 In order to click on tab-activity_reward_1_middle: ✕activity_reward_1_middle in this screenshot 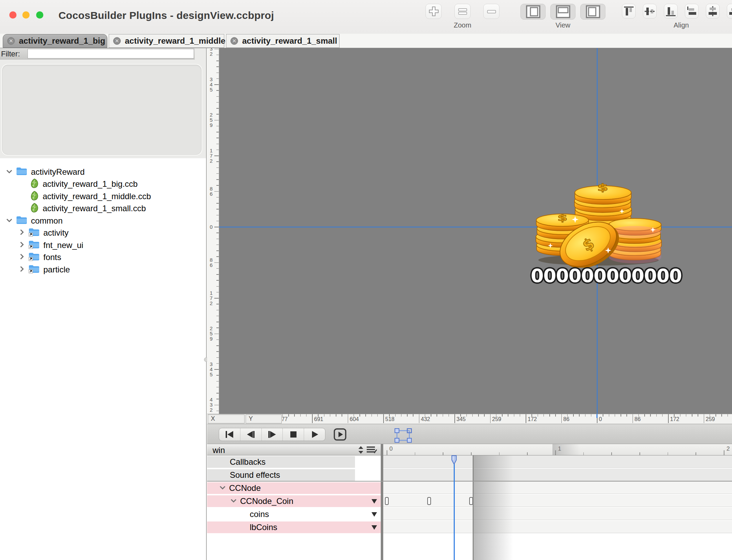, I will do `click(166, 41)`.